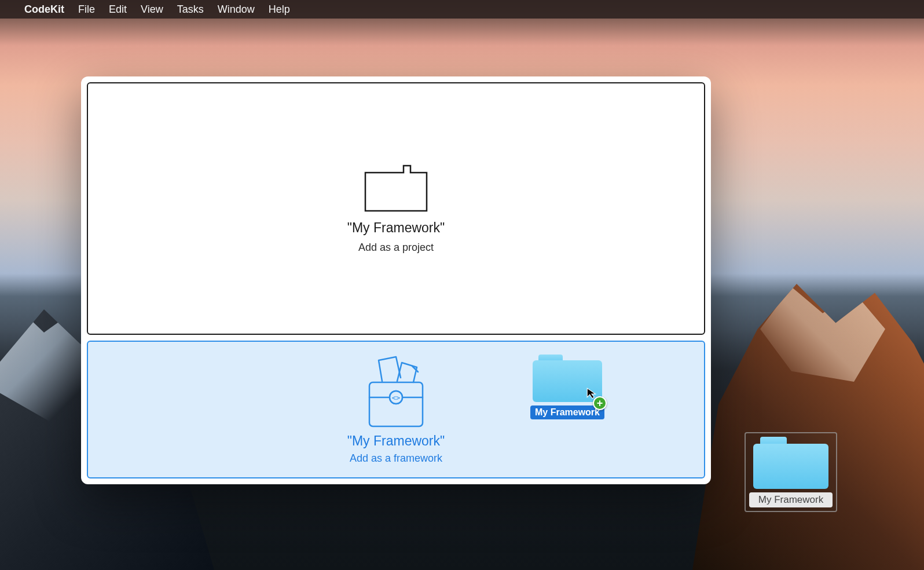 The image size is (924, 570). Describe the element at coordinates (567, 412) in the screenshot. I see `dragged-folder-label: My Framework` at that location.